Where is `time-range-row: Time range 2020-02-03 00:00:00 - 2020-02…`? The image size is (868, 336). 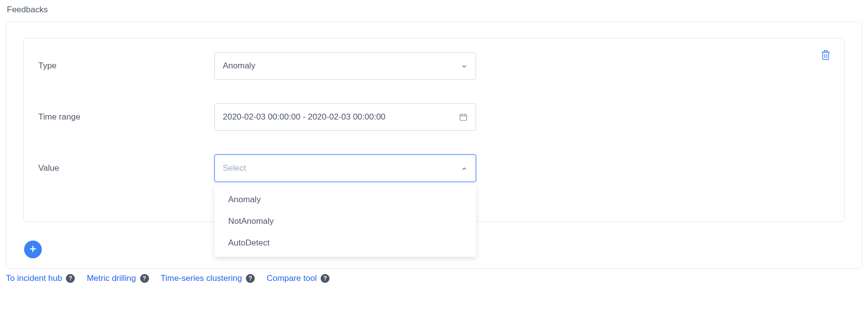 time-range-row: Time range 2020-02-03 00:00:00 - 2020-02… is located at coordinates (434, 117).